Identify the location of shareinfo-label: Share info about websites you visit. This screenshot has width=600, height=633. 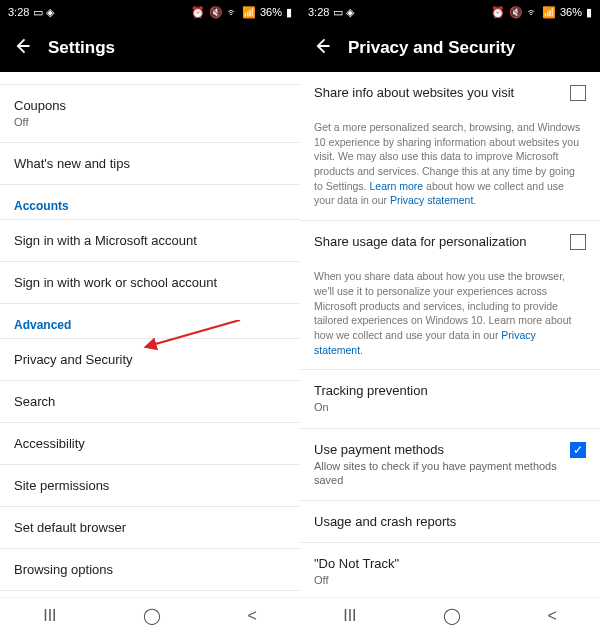
(436, 92).